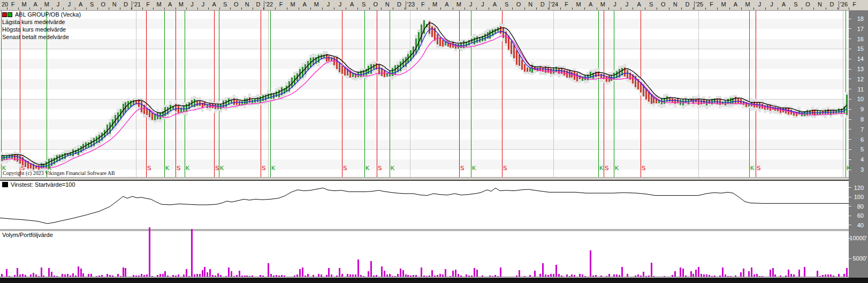 The width and height of the screenshot is (868, 283). Describe the element at coordinates (43, 185) in the screenshot. I see `profit-test-title: Vinstest: Startvärde=100` at that location.